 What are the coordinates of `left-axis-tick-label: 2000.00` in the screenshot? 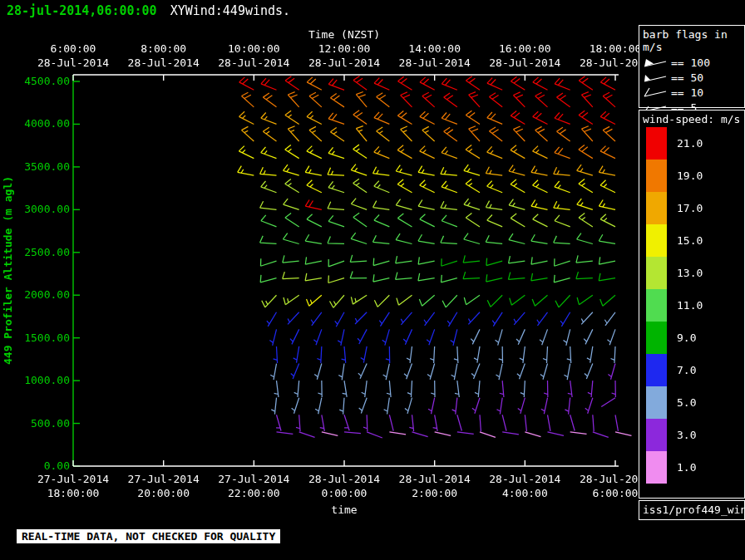 It's located at (35, 294).